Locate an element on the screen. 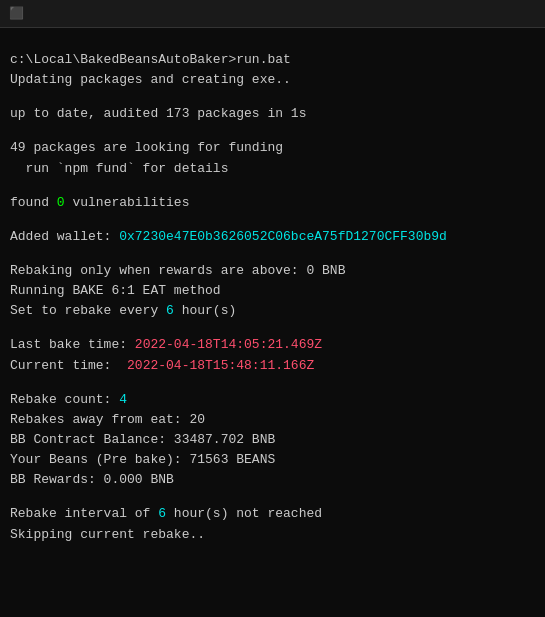 This screenshot has height=617, width=545. console-text-part: Added wallet: is located at coordinates (64, 236).